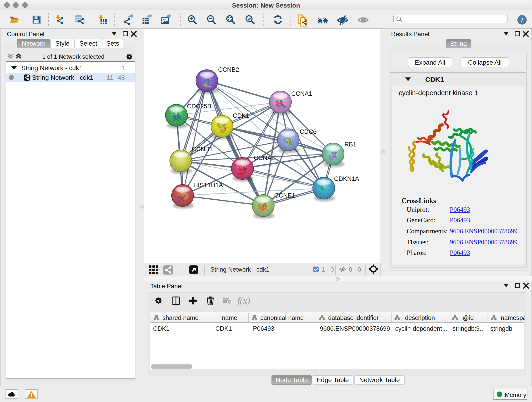  I want to click on svg-text: CCNB2, so click(229, 70).